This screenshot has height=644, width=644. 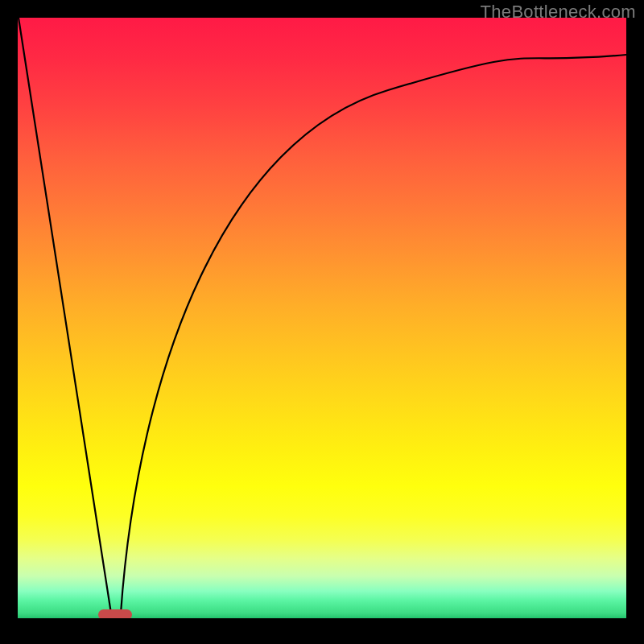 I want to click on optimal-marker, so click(x=115, y=613).